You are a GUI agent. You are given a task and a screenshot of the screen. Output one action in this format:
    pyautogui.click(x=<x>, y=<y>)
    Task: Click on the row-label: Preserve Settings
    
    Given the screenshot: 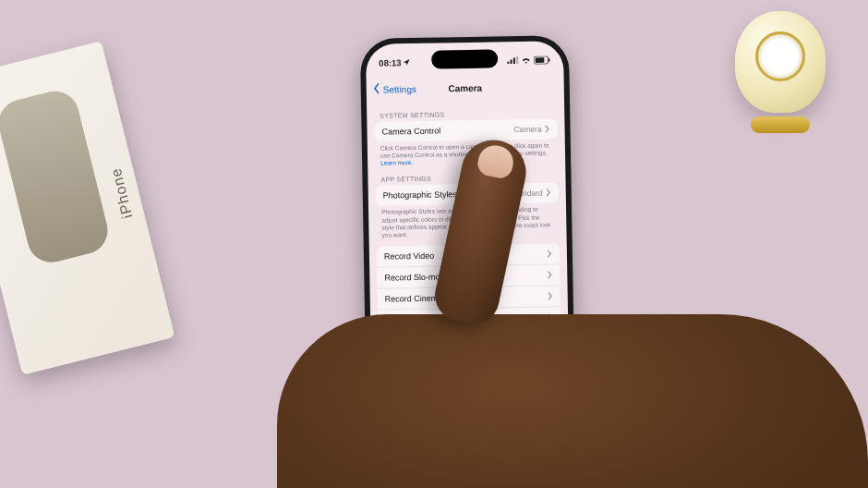 What is the action you would take?
    pyautogui.click(x=419, y=362)
    